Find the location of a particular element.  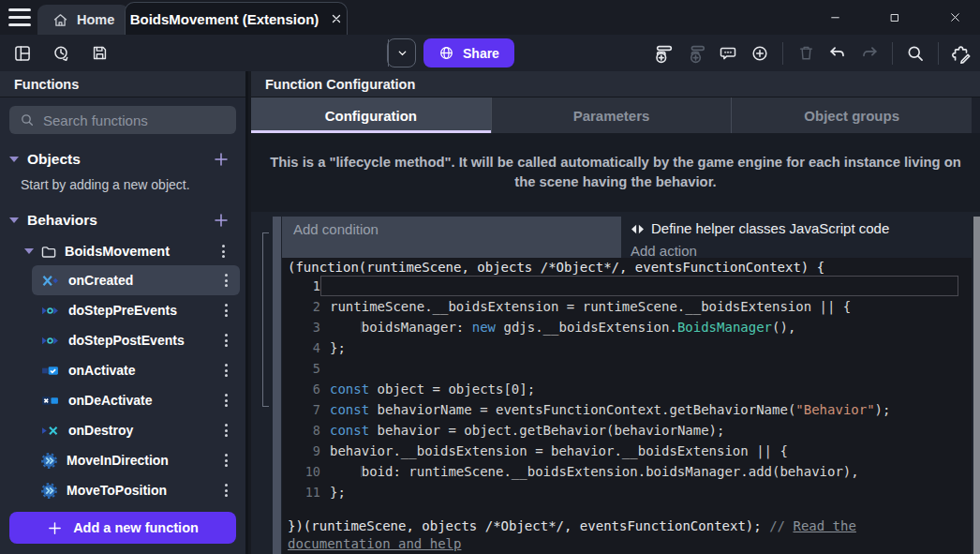

documentation-link: Read the is located at coordinates (824, 526).